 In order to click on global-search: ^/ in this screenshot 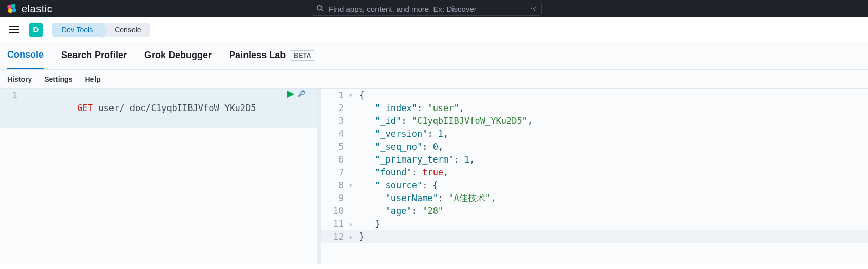, I will do `click(426, 9)`.